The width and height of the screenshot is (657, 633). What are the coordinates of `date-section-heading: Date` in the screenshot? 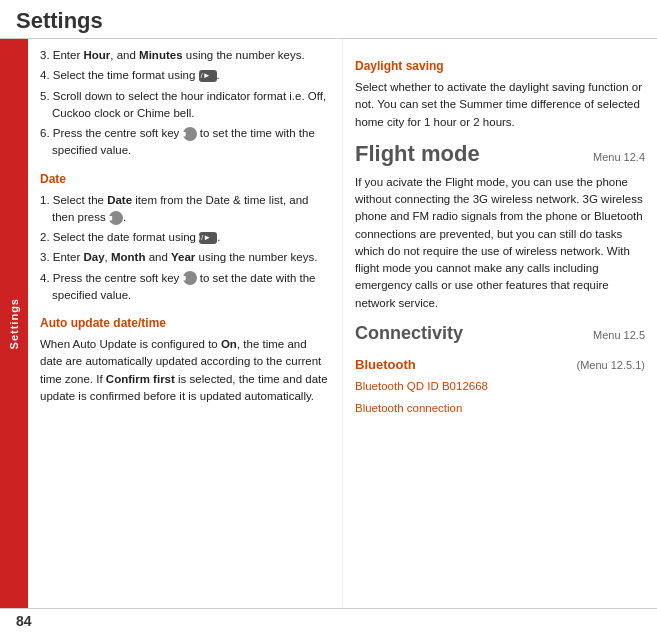 It's located at (185, 179).